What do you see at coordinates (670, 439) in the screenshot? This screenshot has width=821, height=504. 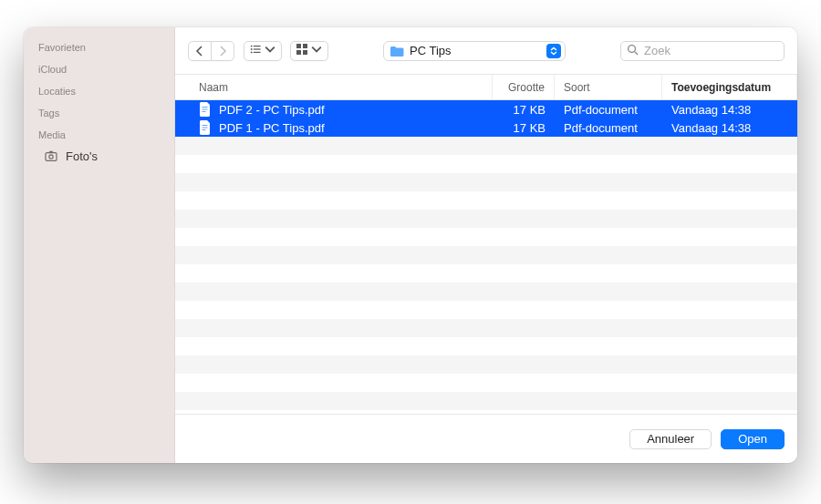 I see `cancel-button: Annuleer` at bounding box center [670, 439].